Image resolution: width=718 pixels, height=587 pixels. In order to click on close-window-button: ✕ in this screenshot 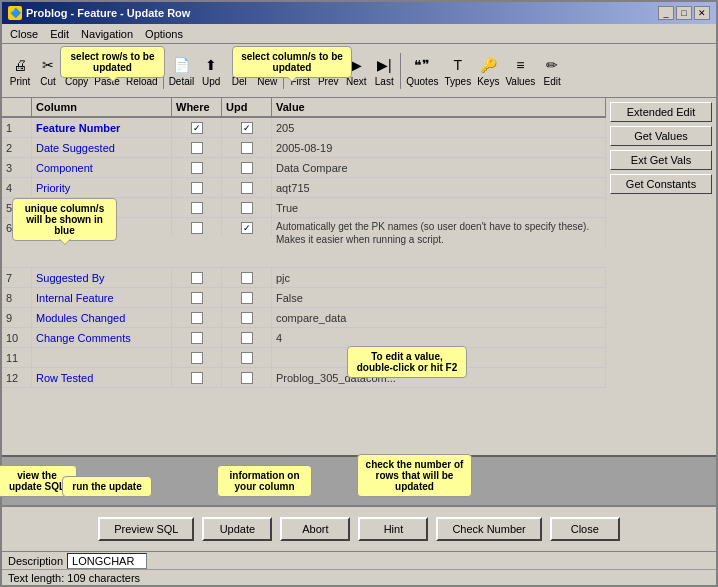, I will do `click(702, 13)`.